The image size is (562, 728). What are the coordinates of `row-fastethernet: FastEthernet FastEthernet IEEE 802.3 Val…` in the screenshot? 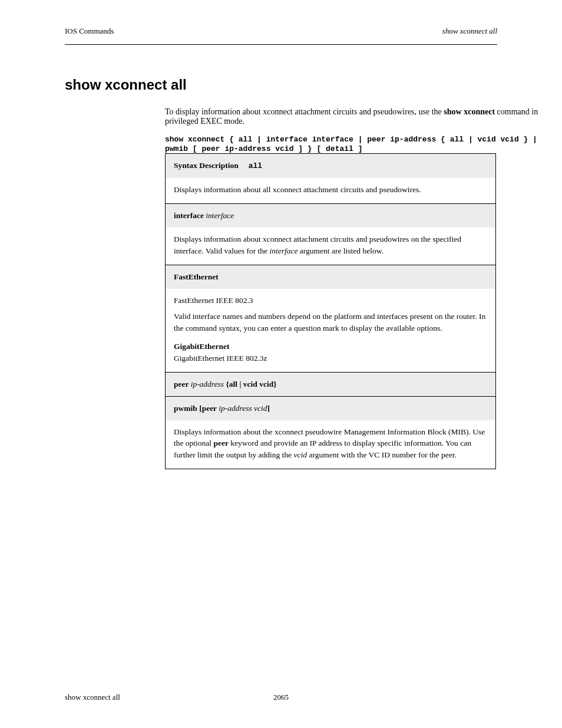 It's located at (330, 318).